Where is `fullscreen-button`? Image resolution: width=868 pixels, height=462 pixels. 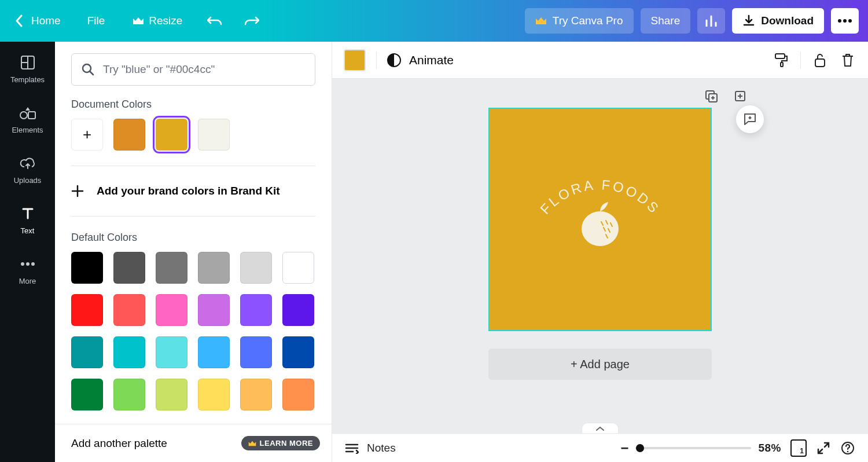 fullscreen-button is located at coordinates (823, 448).